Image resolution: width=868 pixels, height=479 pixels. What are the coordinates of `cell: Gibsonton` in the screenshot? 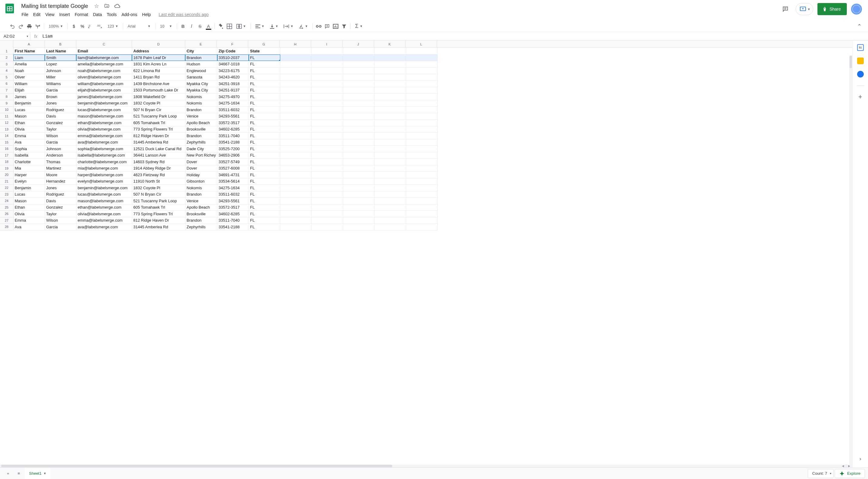 It's located at (202, 181).